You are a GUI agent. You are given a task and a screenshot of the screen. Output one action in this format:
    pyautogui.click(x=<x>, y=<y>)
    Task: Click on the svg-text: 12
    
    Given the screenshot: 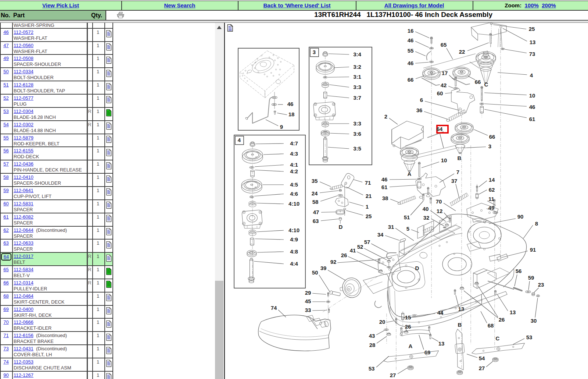 What is the action you would take?
    pyautogui.click(x=440, y=211)
    